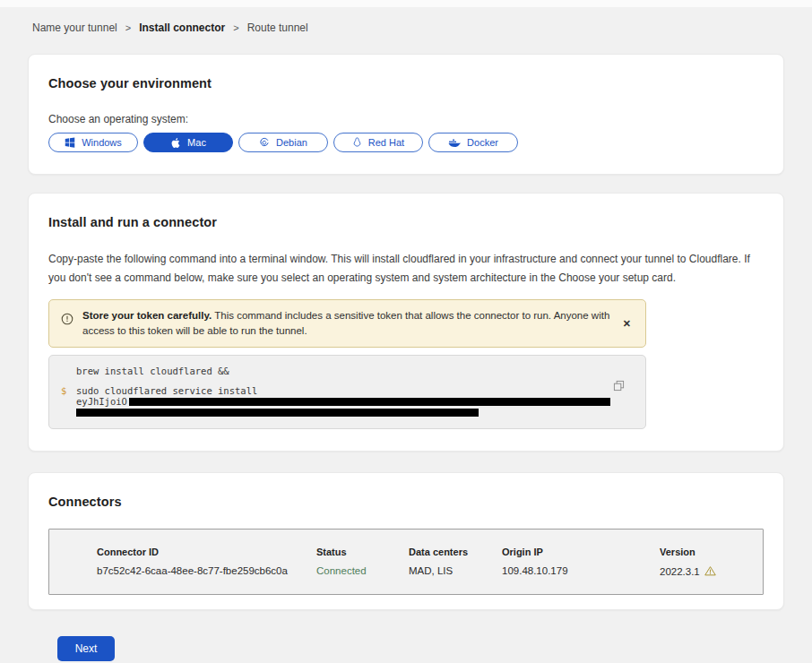  Describe the element at coordinates (355, 401) in the screenshot. I see `terminal-command-body: sudo cloudflared service install eyJhIjo…` at that location.